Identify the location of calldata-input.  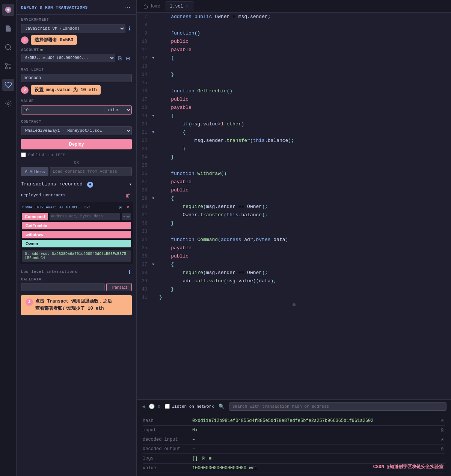
(63, 287).